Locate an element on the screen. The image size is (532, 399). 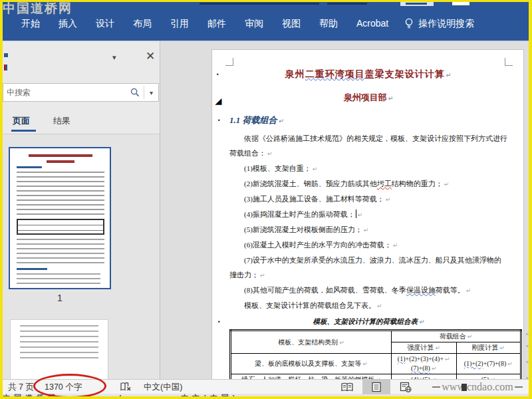
thumb-subtitle-line is located at coordinates (61, 162).